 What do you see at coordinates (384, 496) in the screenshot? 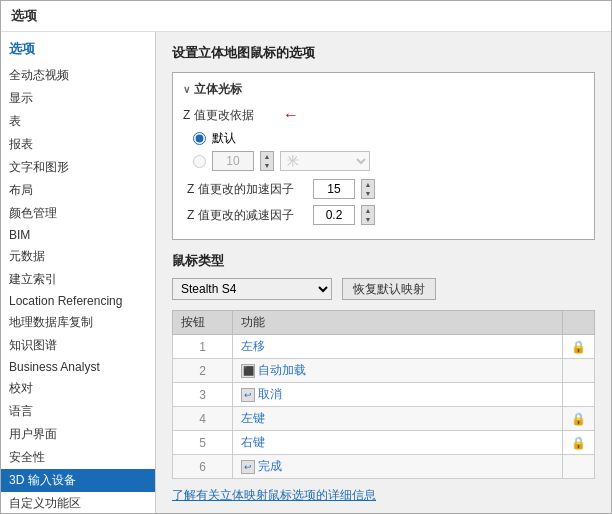
I see `footer-link: 了解有关立体映射鼠标选项的详细信息` at bounding box center [384, 496].